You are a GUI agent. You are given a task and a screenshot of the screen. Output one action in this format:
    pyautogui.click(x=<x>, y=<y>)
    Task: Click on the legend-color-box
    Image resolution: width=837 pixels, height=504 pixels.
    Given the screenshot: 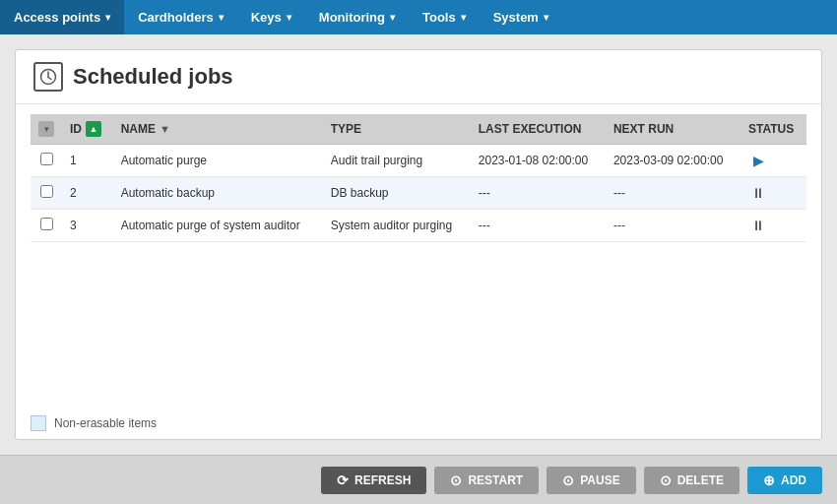 What is the action you would take?
    pyautogui.click(x=38, y=423)
    